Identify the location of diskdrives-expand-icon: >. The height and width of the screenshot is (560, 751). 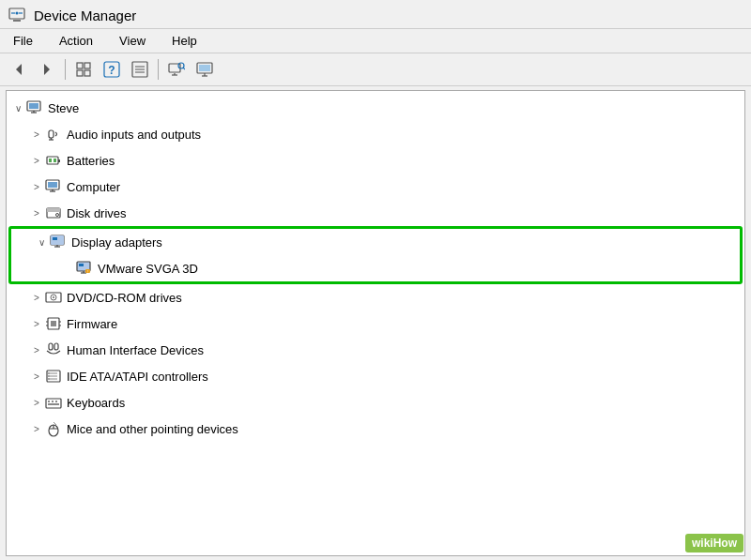
(37, 213).